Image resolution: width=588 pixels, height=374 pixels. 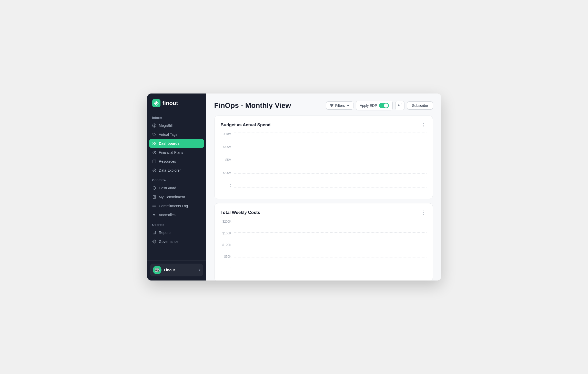 I want to click on sidebar-item-label-megabill: MegaBill, so click(x=166, y=126).